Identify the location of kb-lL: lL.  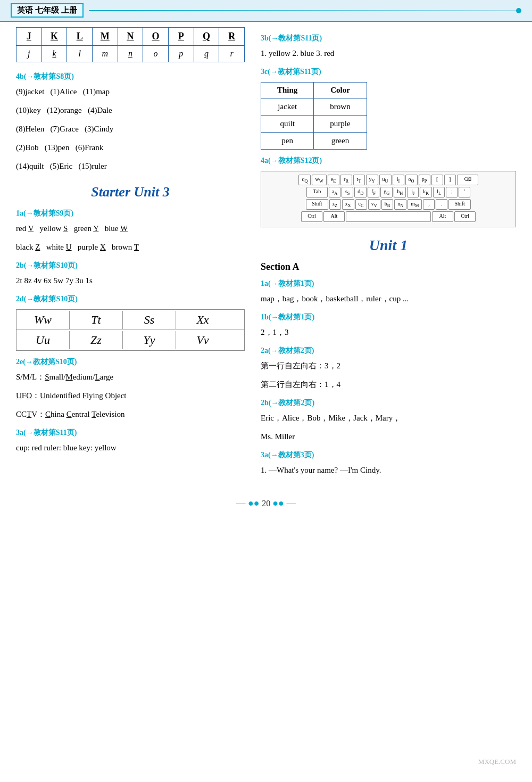
(439, 192).